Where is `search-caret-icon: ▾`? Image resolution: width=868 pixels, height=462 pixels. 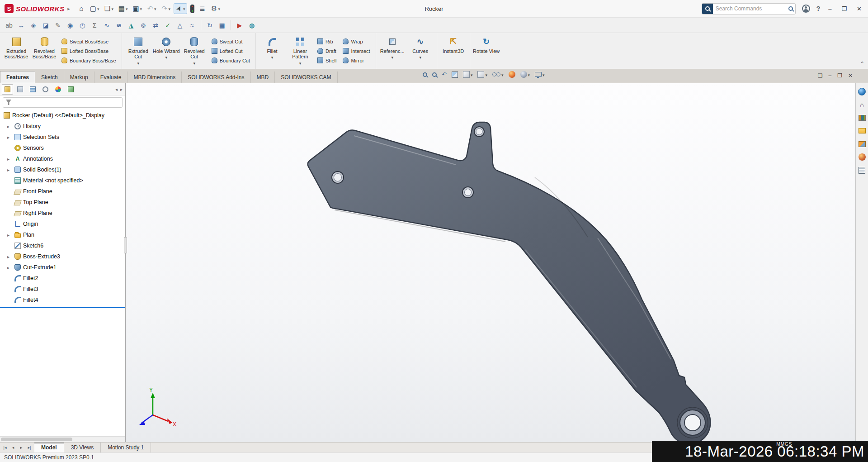
search-caret-icon: ▾ is located at coordinates (795, 9).